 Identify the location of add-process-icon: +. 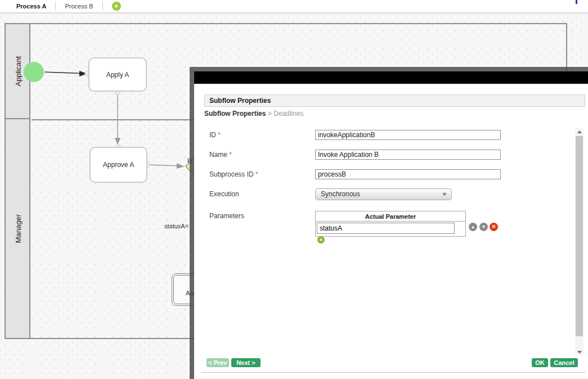
(116, 6).